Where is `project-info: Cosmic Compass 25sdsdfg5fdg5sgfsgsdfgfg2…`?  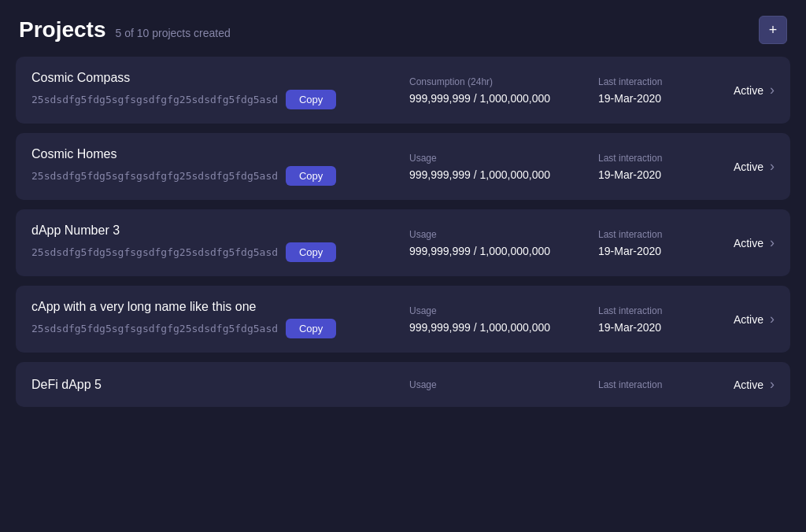 project-info: Cosmic Compass 25sdsdfg5fdg5sgfsgsdfgfg2… is located at coordinates (220, 90).